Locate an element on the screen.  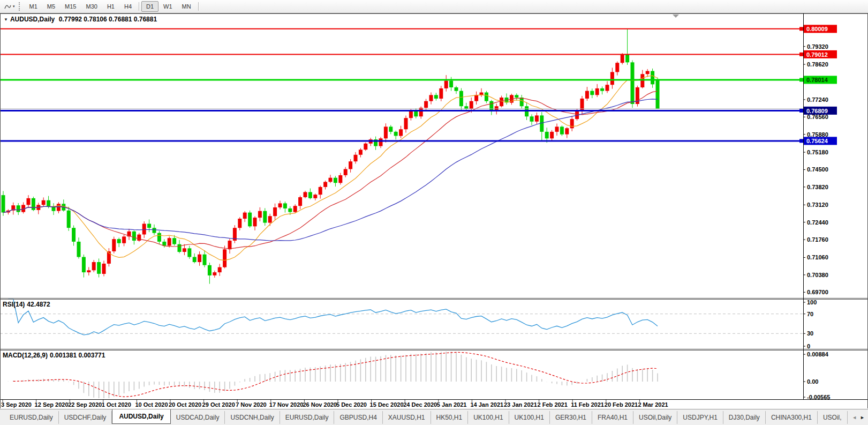
date-label: 1 Oct 2020 is located at coordinates (117, 405).